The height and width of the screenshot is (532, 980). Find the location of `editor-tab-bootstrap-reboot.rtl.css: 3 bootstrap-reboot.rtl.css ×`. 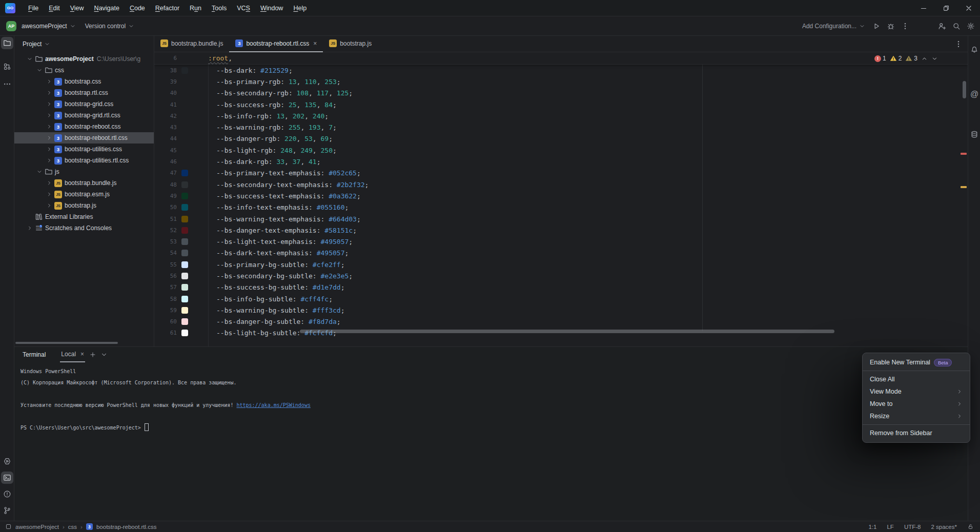

editor-tab-bootstrap-reboot.rtl.css: 3 bootstrap-reboot.rtl.css × is located at coordinates (276, 44).